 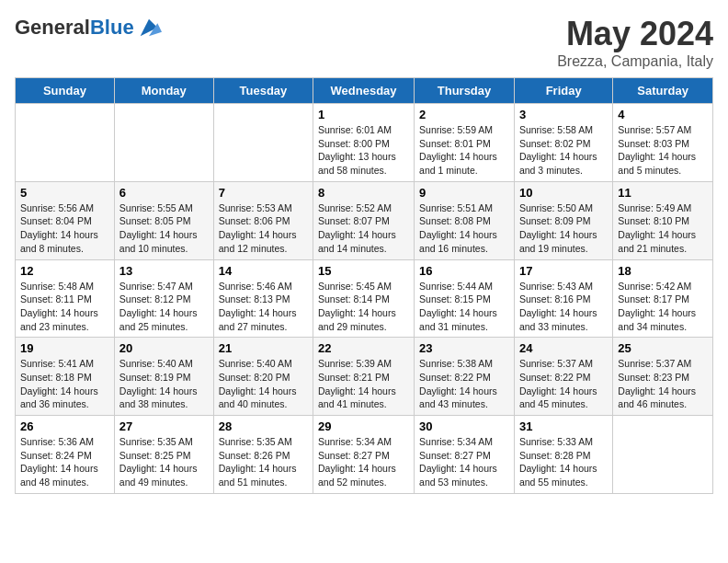 What do you see at coordinates (563, 462) in the screenshot?
I see `day-info: Sunrise: 5:33 AM Sunset: 8:28 PM Dayligh…` at bounding box center [563, 462].